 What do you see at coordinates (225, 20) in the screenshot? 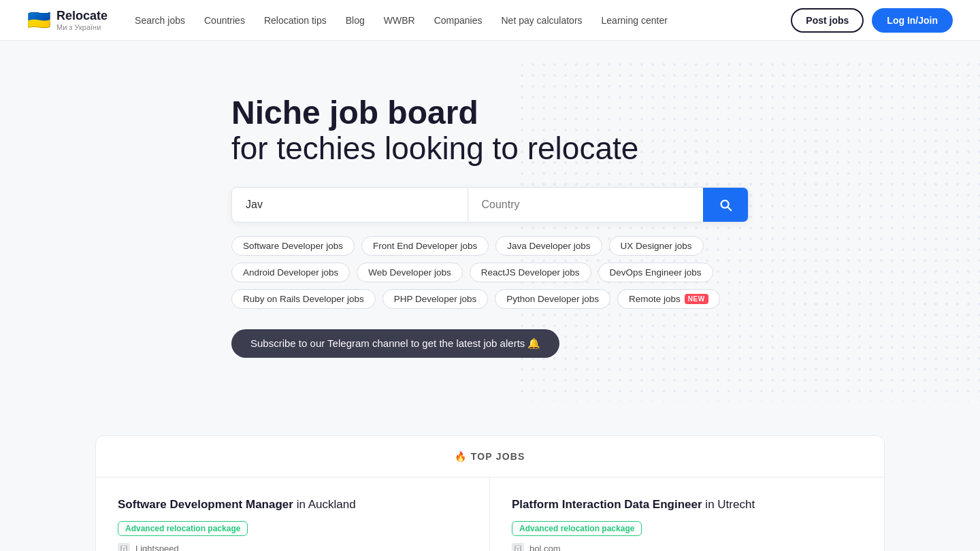
I see `nav-countries: Countries` at bounding box center [225, 20].